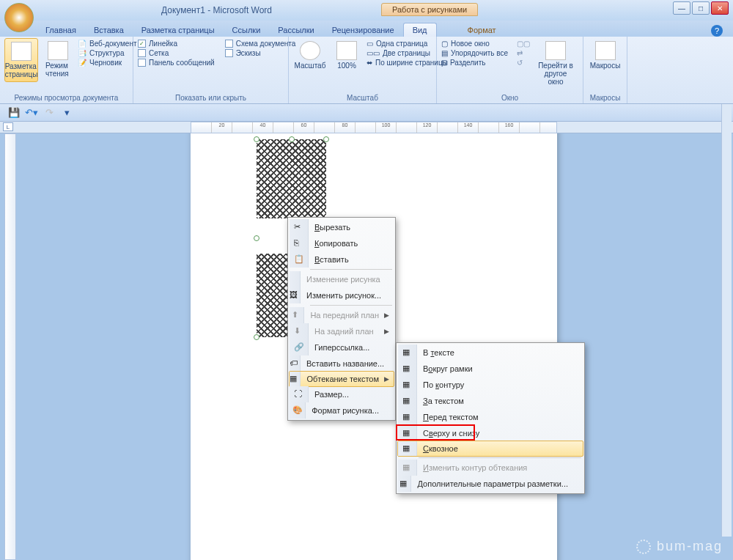  What do you see at coordinates (556, 51) in the screenshot?
I see `windows-icon` at bounding box center [556, 51].